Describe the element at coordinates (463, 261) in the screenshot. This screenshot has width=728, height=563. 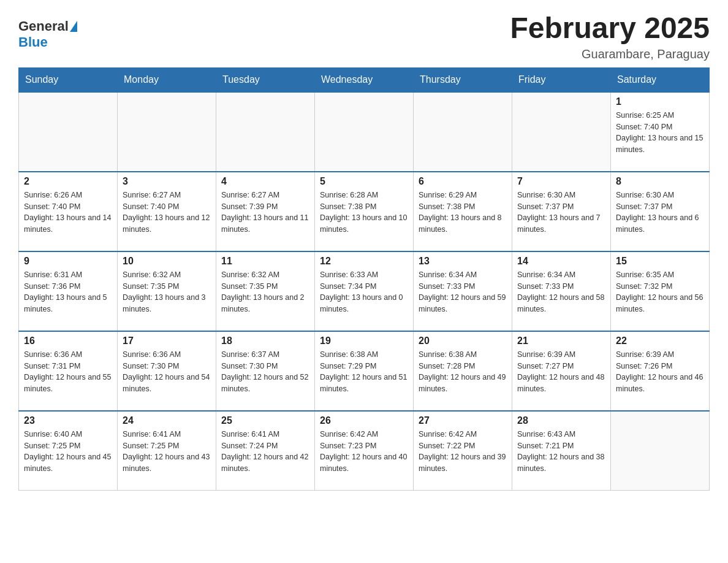
I see `day-number: 13` at that location.